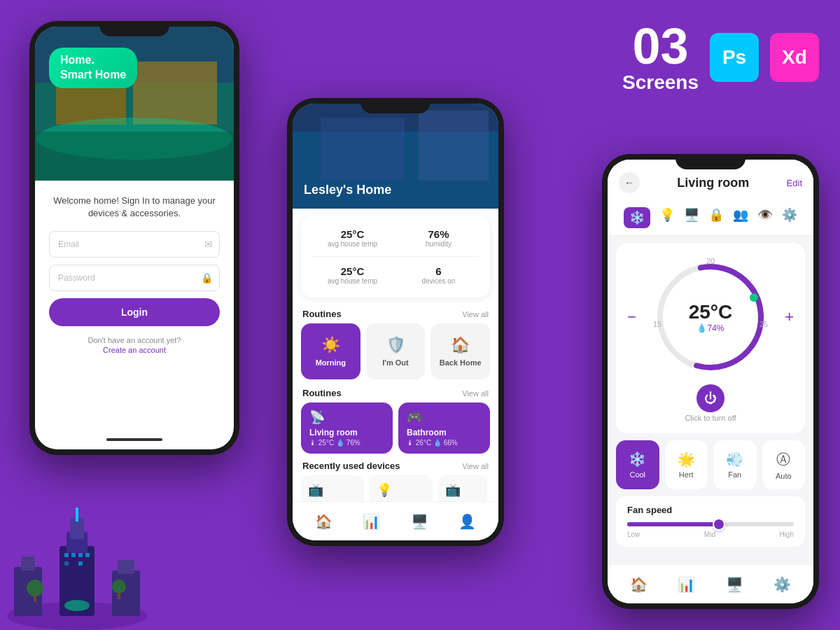 The width and height of the screenshot is (840, 630). Describe the element at coordinates (734, 57) in the screenshot. I see `ps-badge: Ps` at that location.